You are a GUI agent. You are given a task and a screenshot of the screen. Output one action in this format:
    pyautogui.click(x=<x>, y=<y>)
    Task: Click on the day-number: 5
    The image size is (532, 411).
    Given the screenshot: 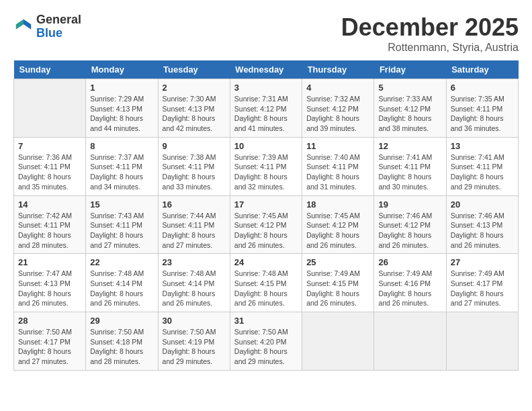 What is the action you would take?
    pyautogui.click(x=410, y=87)
    